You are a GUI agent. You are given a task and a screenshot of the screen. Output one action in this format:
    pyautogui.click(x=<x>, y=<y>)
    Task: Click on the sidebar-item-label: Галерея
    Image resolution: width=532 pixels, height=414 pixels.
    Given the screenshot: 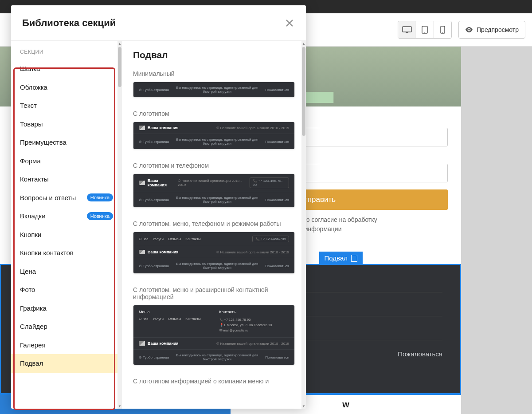 What is the action you would take?
    pyautogui.click(x=33, y=345)
    